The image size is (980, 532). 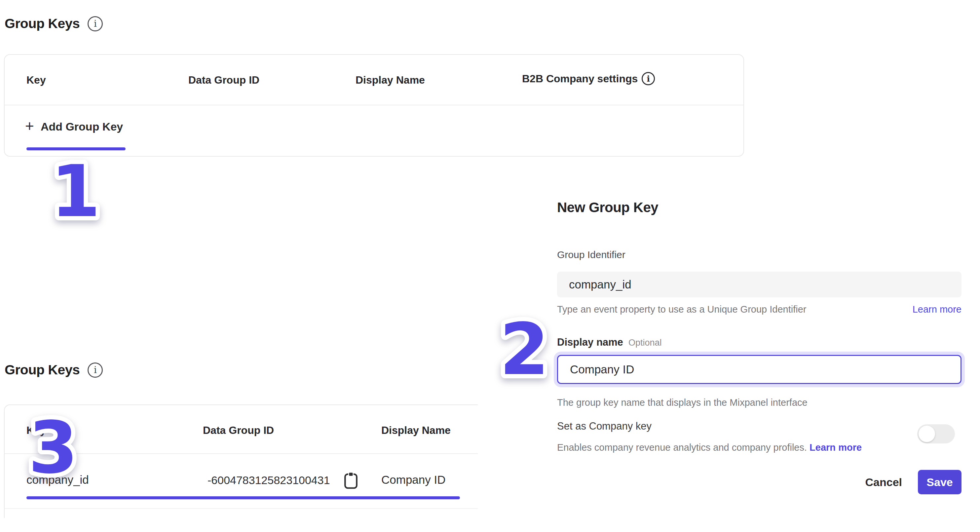 I want to click on company-key-helper: Enables company revenue analytics and co…, so click(x=709, y=448).